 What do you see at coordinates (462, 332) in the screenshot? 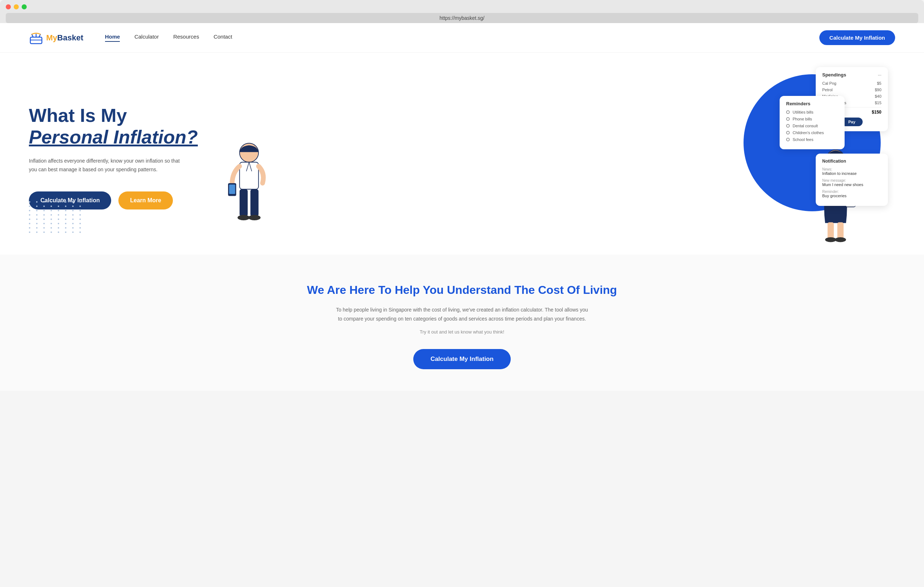
I see `help-sub: Try it out and let us know what you thin…` at bounding box center [462, 332].